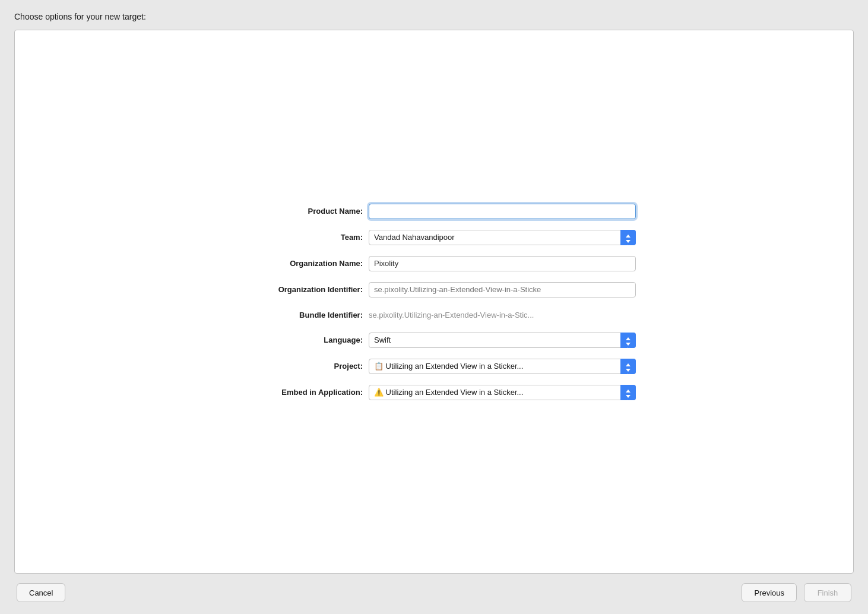 This screenshot has width=868, height=614. I want to click on embed-row: Embed in Application: ⚠️ Utilizing an Ex…, so click(434, 393).